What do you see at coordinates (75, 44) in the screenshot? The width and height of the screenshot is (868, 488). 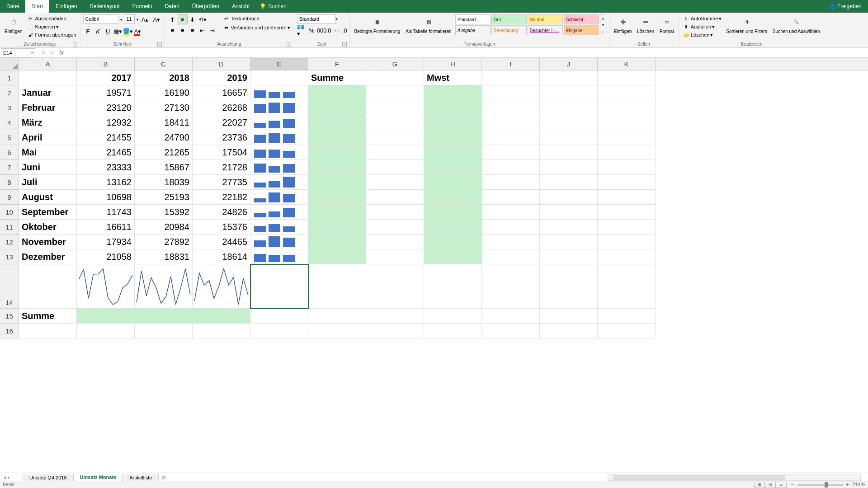 I see `clipboard-launcher: ↘` at bounding box center [75, 44].